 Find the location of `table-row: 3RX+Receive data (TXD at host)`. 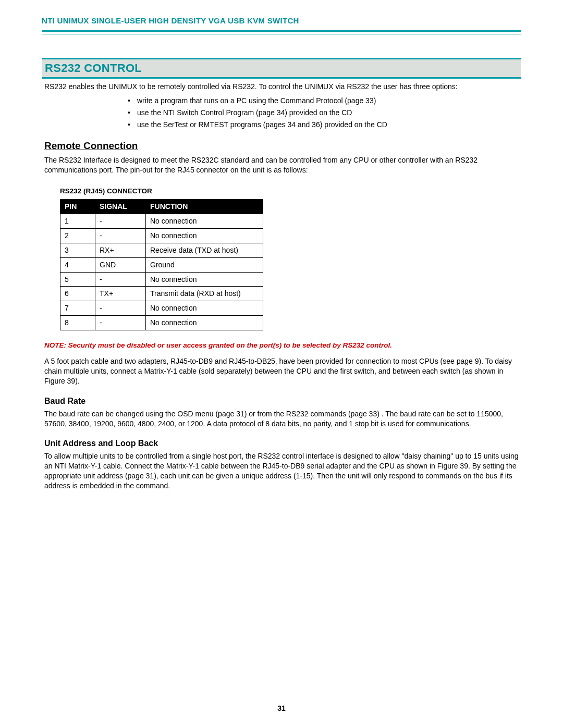

table-row: 3RX+Receive data (TXD at host) is located at coordinates (162, 250).